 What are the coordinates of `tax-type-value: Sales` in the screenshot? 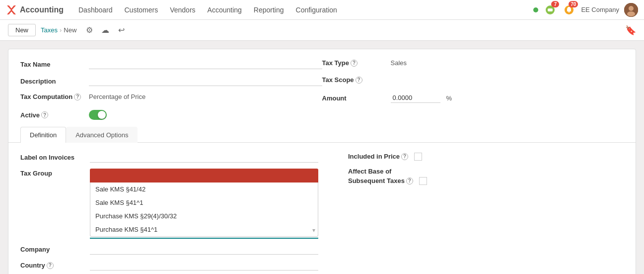 It's located at (399, 63).